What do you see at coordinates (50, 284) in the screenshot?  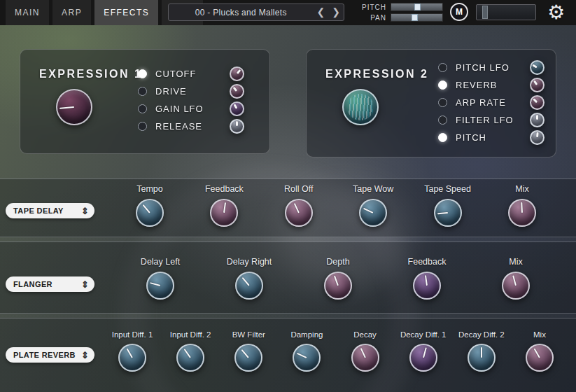 I see `effect-type-select-2: FLANGER ⇕` at bounding box center [50, 284].